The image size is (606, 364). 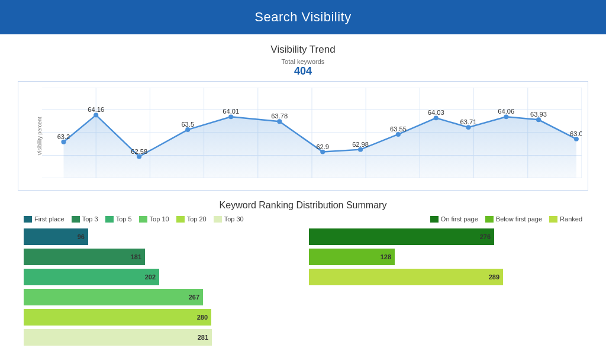 I want to click on bar-row-left-2: 202, so click(x=160, y=277).